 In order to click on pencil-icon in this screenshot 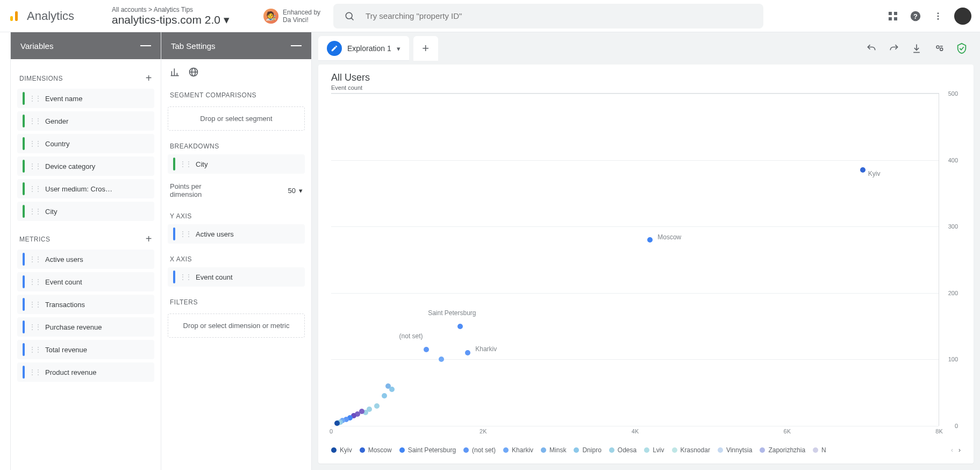, I will do `click(334, 48)`.